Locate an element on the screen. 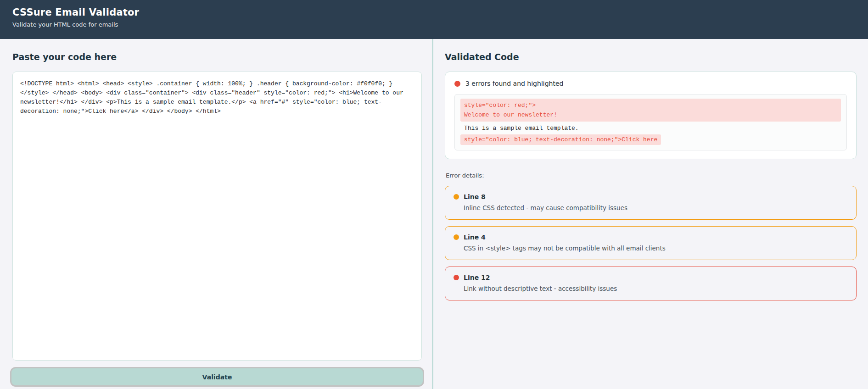 This screenshot has height=389, width=868. error-message: CSS in <style> tags may not be compatibl… is located at coordinates (655, 248).